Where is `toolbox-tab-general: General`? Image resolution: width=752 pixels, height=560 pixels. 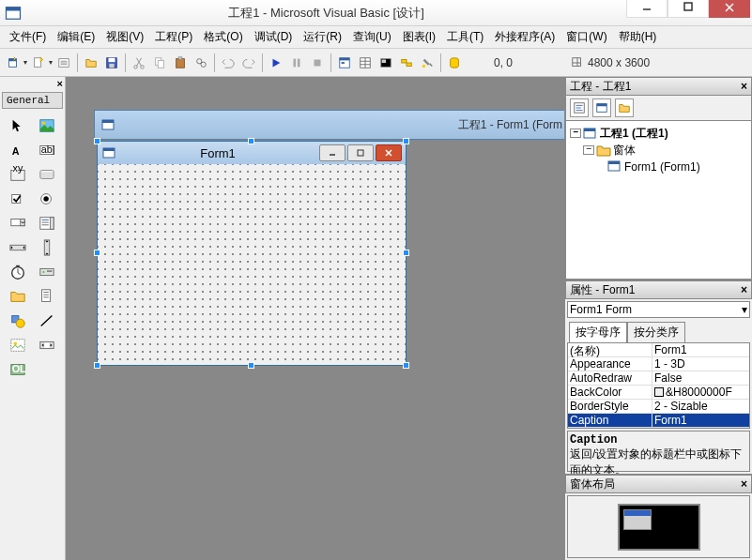
toolbox-tab-general: General is located at coordinates (32, 100).